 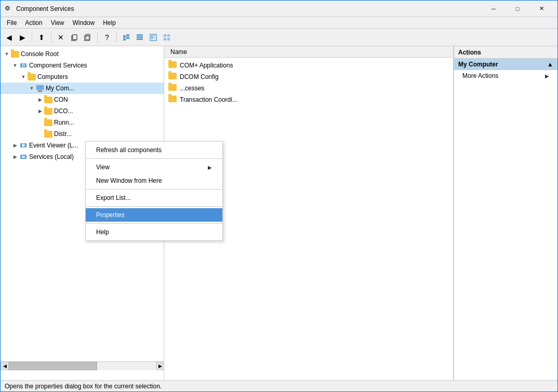 What do you see at coordinates (22, 37) in the screenshot?
I see `forward-button: ▶` at bounding box center [22, 37].